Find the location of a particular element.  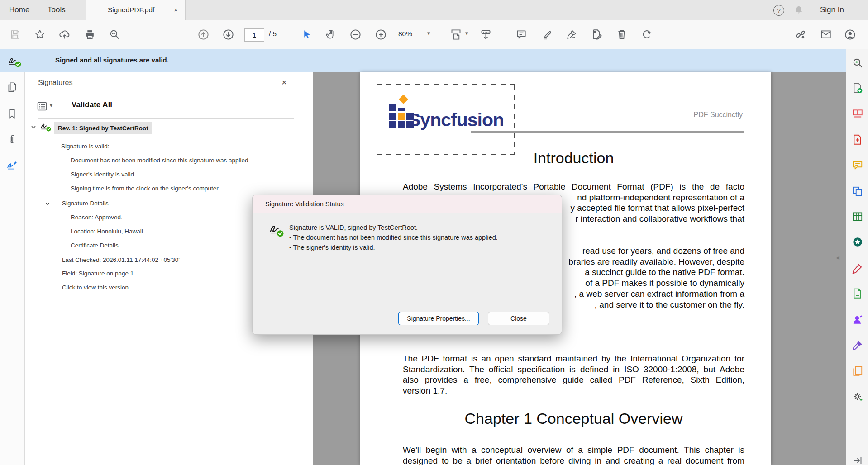

signature-options-icon is located at coordinates (42, 106).